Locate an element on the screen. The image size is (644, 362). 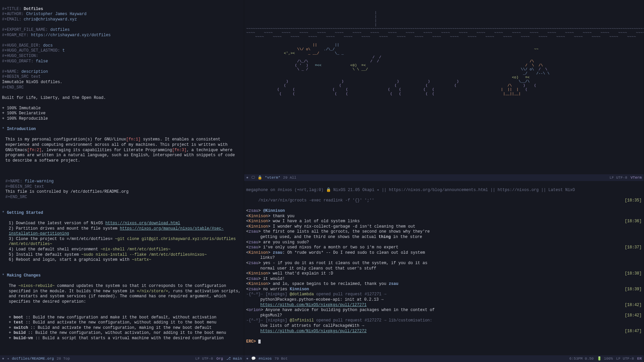
modeline-buffer: #nixos is located at coordinates (265, 359).